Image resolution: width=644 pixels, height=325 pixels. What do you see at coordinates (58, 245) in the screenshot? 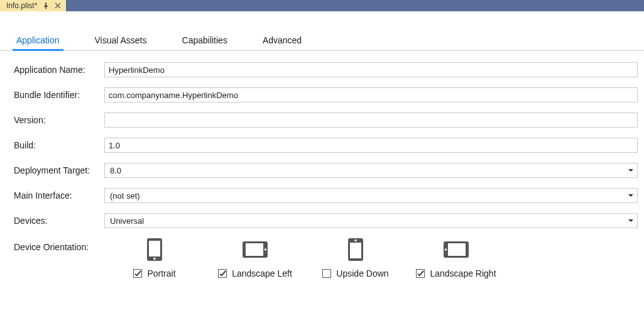
I see `label-device-orientation: Device Orientation:` at bounding box center [58, 245].